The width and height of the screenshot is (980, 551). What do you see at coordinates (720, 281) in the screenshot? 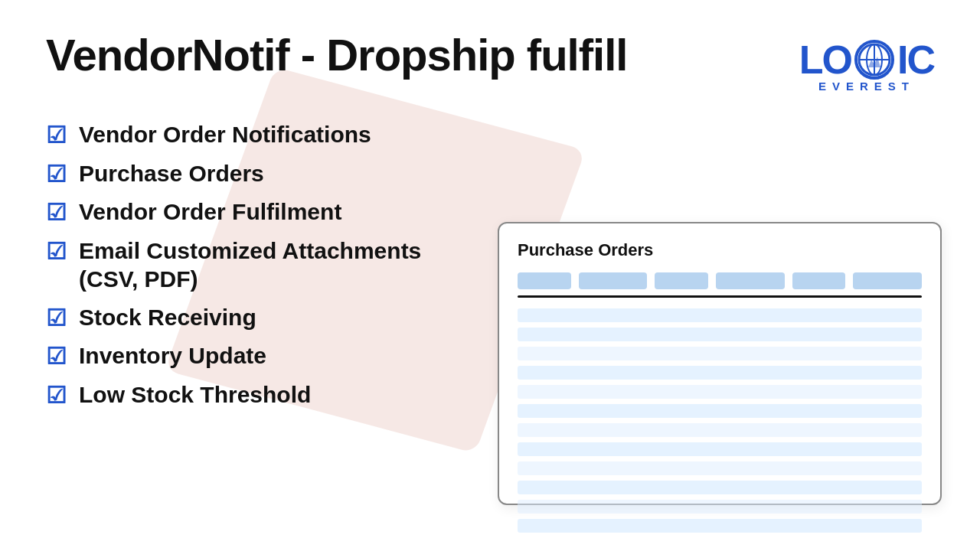
I see `po-tabs` at bounding box center [720, 281].